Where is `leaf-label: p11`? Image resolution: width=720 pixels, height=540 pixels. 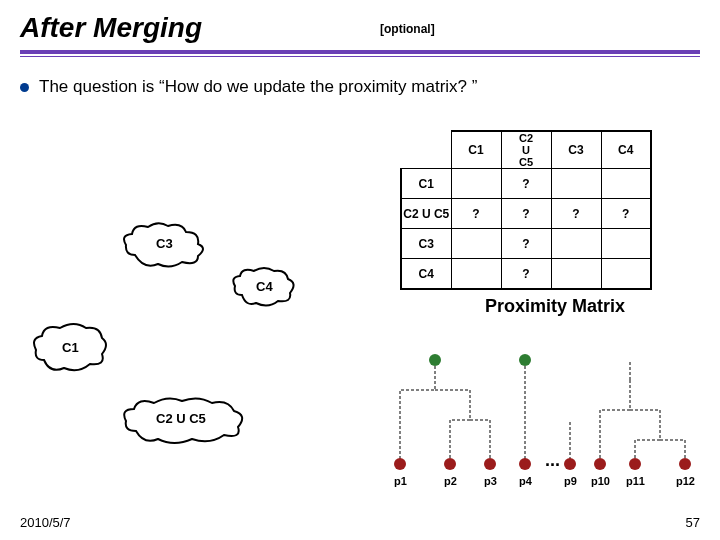
leaf-label: p11 is located at coordinates (636, 481).